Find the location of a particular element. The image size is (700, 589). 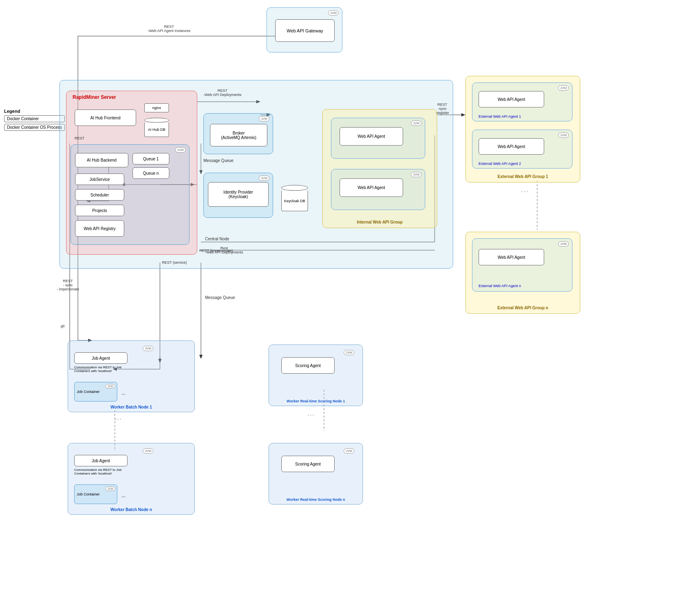

worker-batch-nodeN-container: Worker Batch Node n JVM Job Agent Commun… is located at coordinates (131, 479).